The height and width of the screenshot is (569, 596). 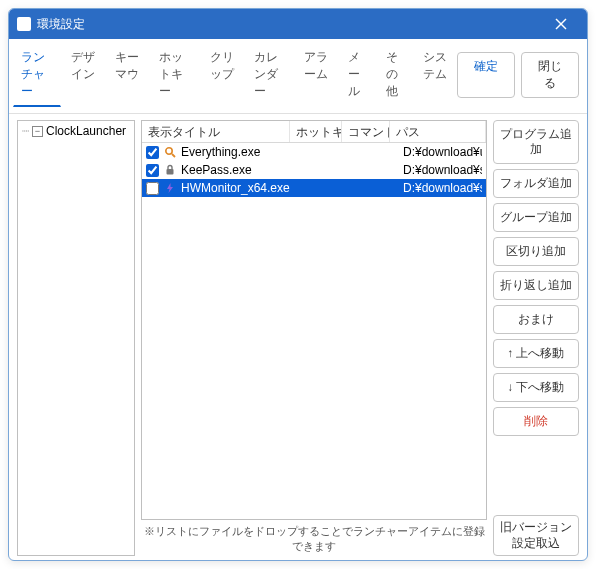 I want to click on add-group-button: グループ追加, so click(x=536, y=218).